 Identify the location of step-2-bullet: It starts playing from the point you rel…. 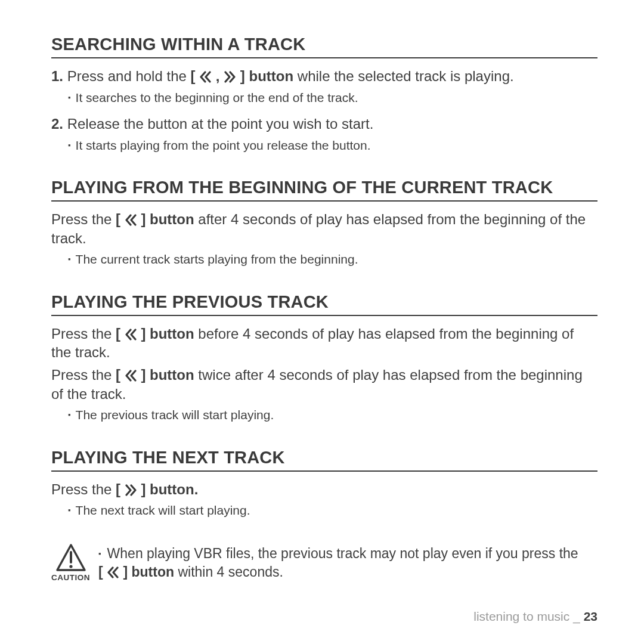
(333, 145).